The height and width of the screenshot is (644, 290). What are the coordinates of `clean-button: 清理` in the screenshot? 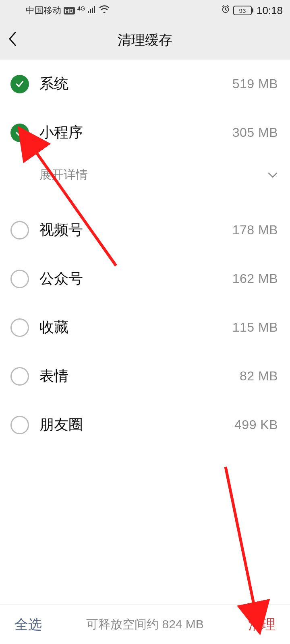 It's located at (262, 625).